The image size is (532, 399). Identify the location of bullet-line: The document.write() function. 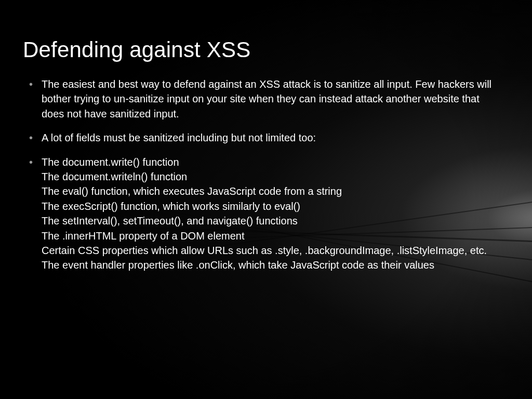
(271, 162).